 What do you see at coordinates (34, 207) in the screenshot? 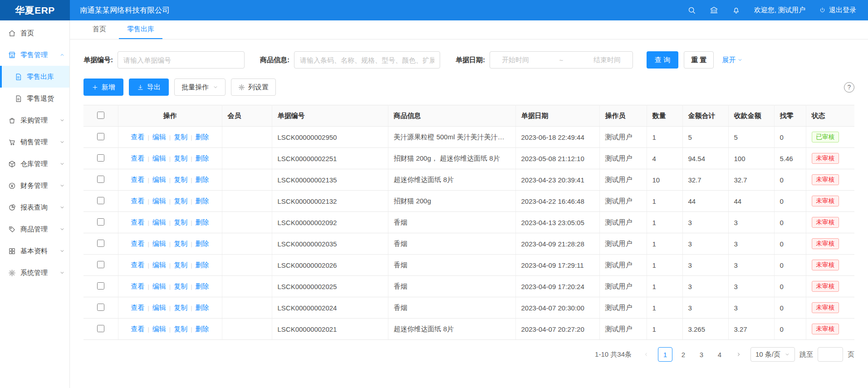
I see `sidebar-item-report: 报表查询` at bounding box center [34, 207].